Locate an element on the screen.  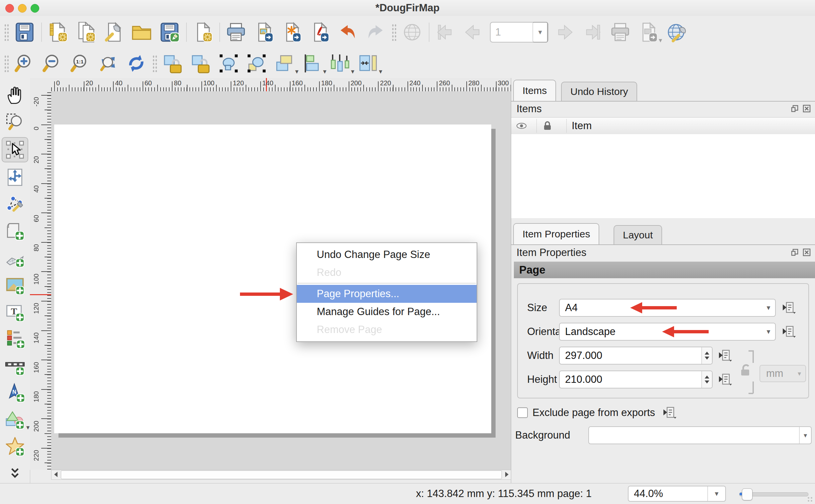
items-tabbar: Items Undo History is located at coordinates (663, 90).